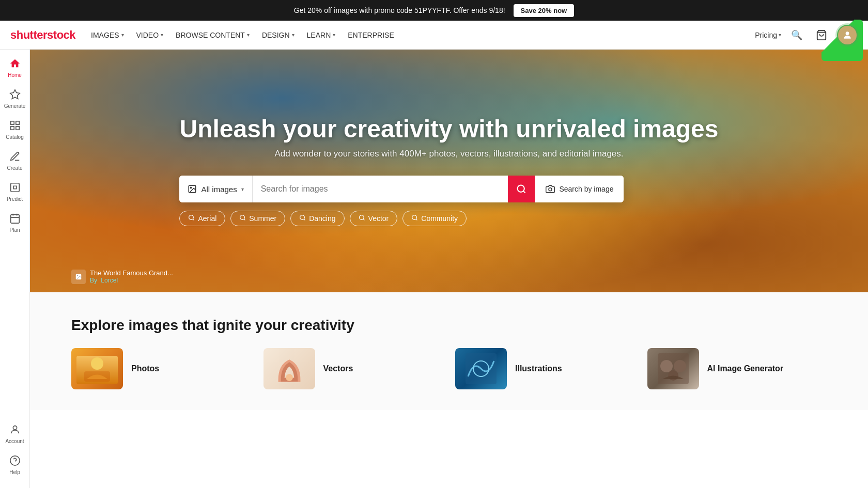 The image size is (868, 488). What do you see at coordinates (768, 35) in the screenshot?
I see `pricing-link: Pricing ▾` at bounding box center [768, 35].